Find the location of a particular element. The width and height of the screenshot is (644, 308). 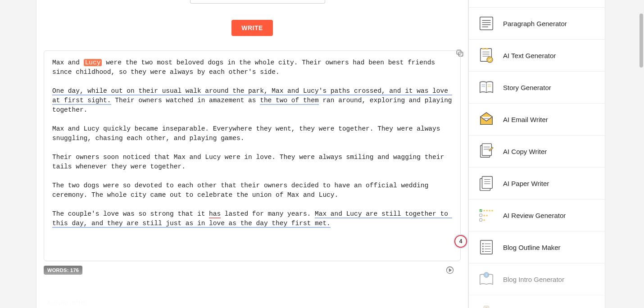

text: Their owners watched in amazement as is located at coordinates (186, 100).